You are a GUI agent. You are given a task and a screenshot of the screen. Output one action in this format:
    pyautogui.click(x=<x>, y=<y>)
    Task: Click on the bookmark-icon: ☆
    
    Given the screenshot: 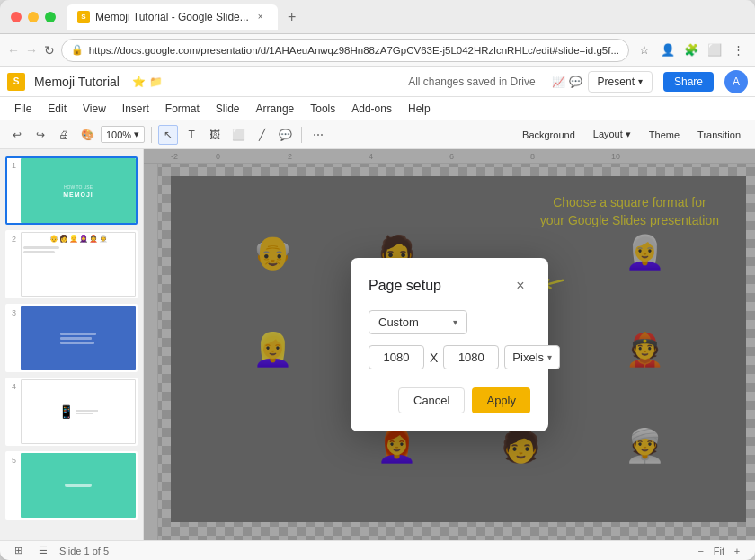 What is the action you would take?
    pyautogui.click(x=644, y=50)
    